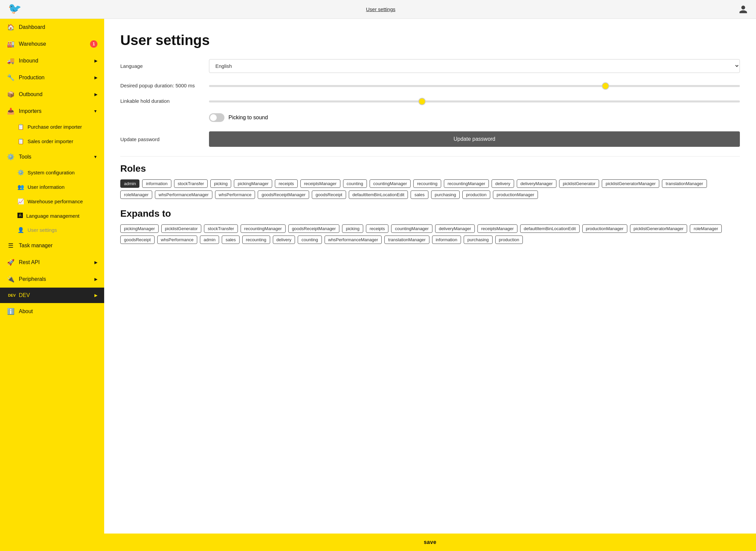  I want to click on importers-arrow-icon: ▼, so click(95, 111).